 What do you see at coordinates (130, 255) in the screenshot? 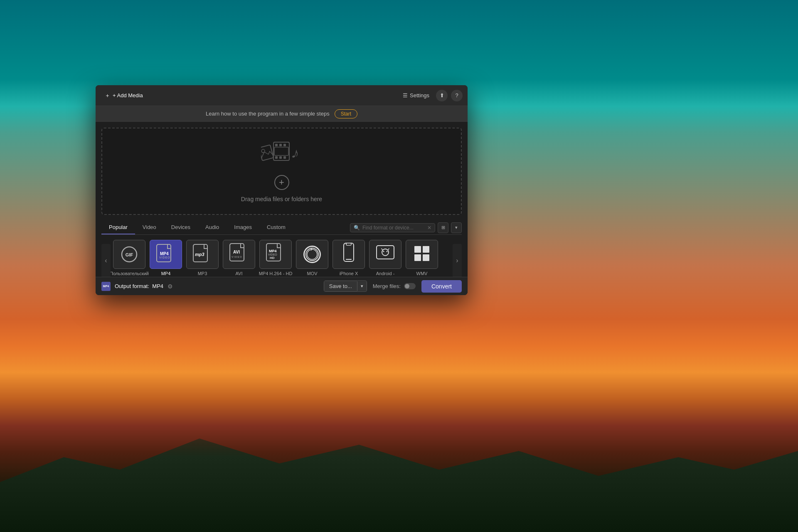
I see `svg-text: GIF` at bounding box center [130, 255].